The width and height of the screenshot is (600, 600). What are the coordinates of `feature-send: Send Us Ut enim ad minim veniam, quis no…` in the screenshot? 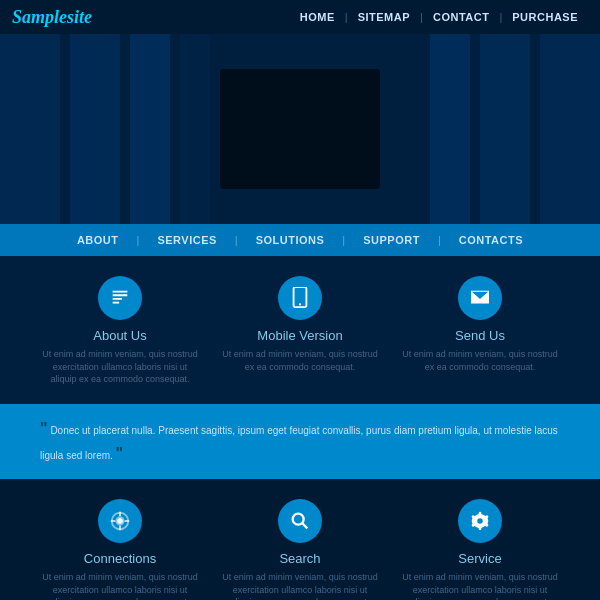 It's located at (480, 331).